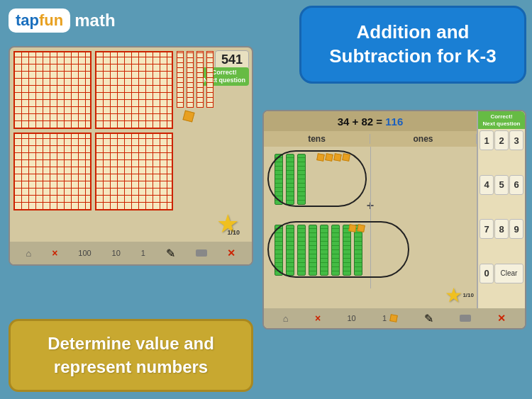  I want to click on numpad-btn-6: 6, so click(516, 185).